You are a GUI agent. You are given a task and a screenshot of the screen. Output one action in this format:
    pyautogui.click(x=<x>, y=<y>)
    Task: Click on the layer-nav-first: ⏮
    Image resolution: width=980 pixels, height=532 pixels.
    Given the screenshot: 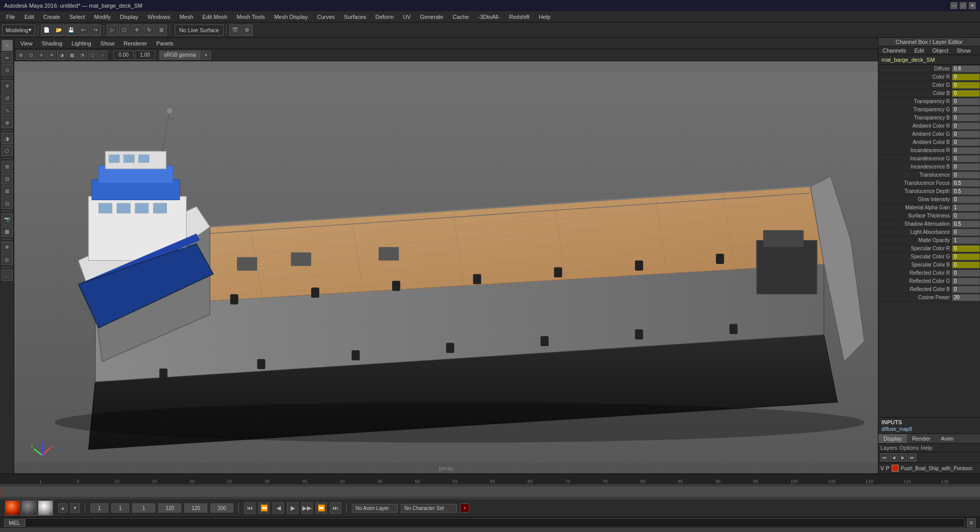 What is the action you would take?
    pyautogui.click(x=885, y=457)
    